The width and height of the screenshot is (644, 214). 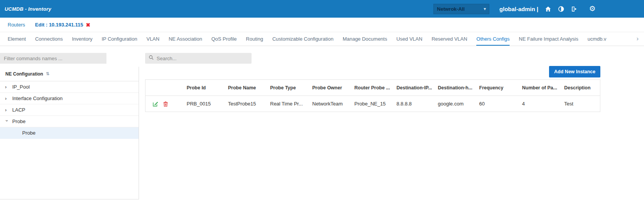 I want to click on tab-connections: Connections, so click(x=49, y=39).